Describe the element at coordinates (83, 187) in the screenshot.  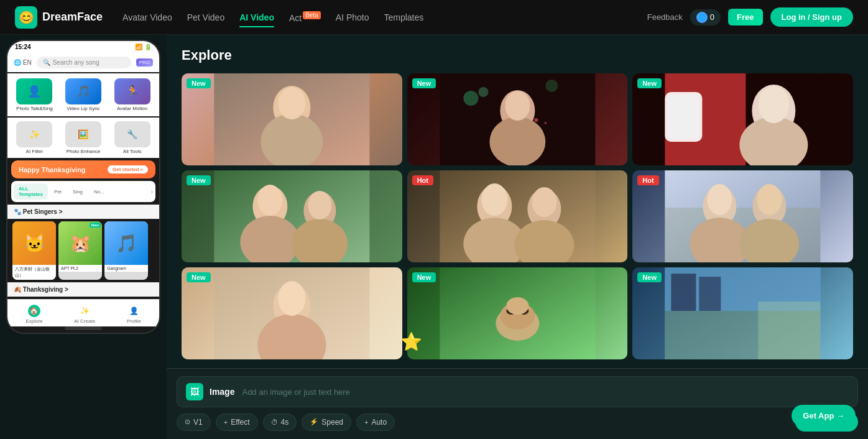
I see `phone-frame: 15:24 📶 🔋 🌐 EN 🔍 Search any song PRO 👤 P…` at that location.